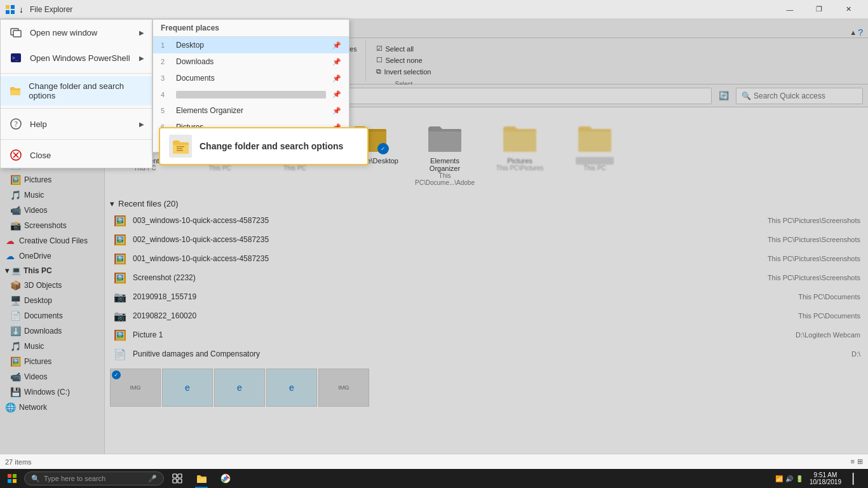  I want to click on file-row: 🖼️ Screenshot (2232) This PC\Pictures\Sc…, so click(487, 278).